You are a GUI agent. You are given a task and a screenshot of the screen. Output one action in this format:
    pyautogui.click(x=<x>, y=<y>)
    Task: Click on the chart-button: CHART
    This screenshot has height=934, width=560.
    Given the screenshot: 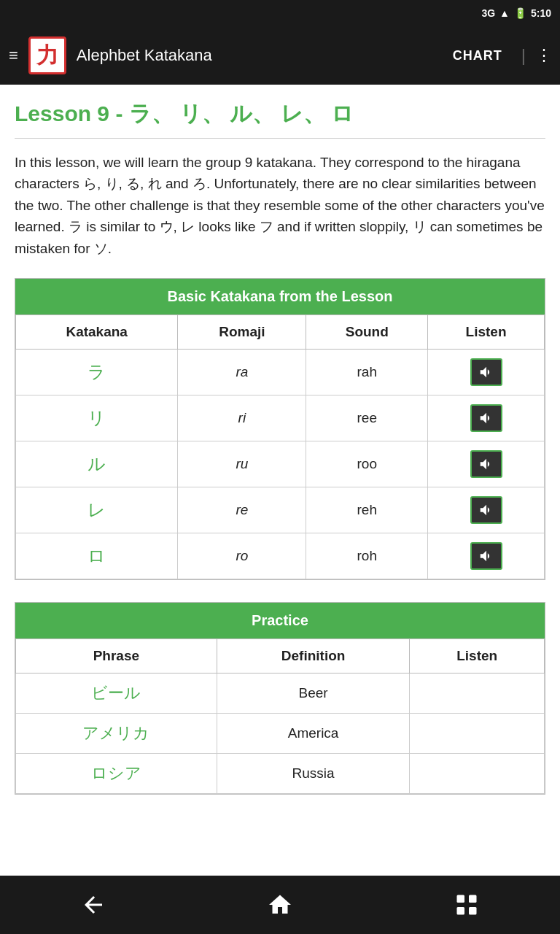 What is the action you would take?
    pyautogui.click(x=478, y=55)
    